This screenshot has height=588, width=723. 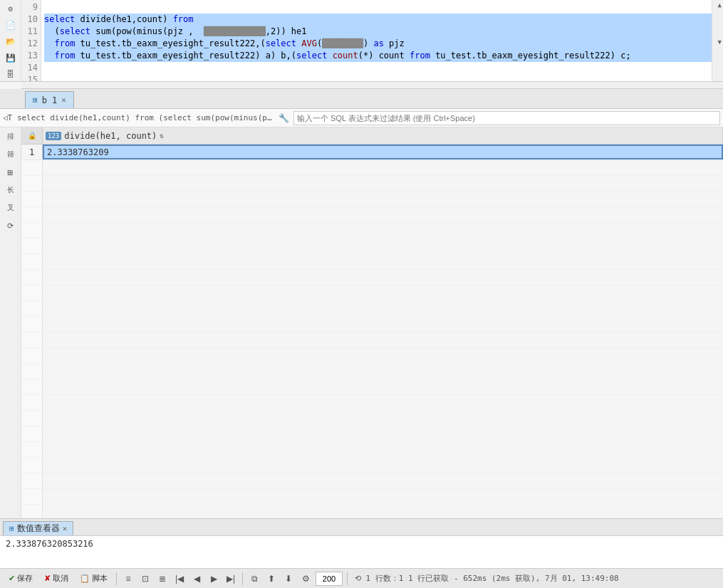 I want to click on grid-left-gutter: 排 筛 ⊞ 长 叉 ⟳, so click(x=11, y=323).